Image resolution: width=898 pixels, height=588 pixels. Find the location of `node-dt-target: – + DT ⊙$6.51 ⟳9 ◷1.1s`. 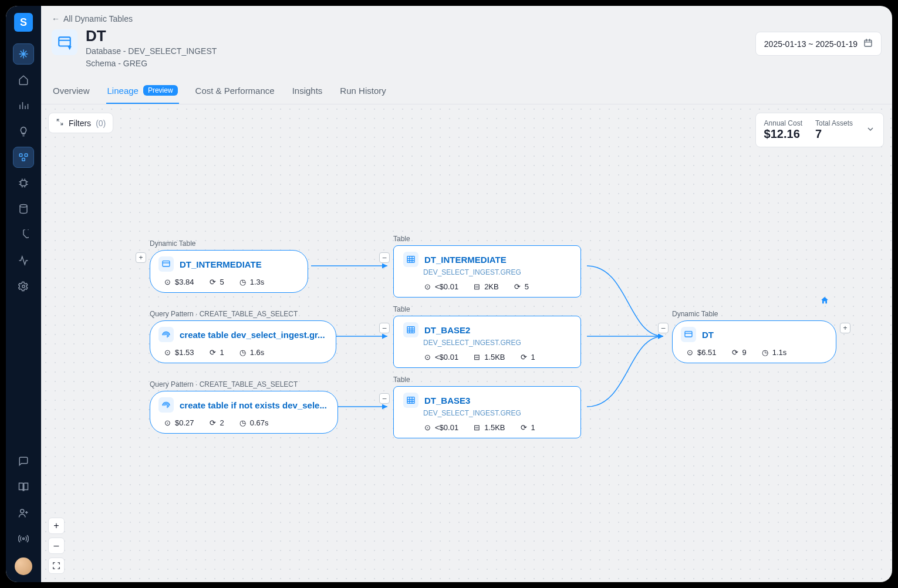

node-dt-target: – + DT ⊙$6.51 ⟳9 ◷1.1s is located at coordinates (754, 342).